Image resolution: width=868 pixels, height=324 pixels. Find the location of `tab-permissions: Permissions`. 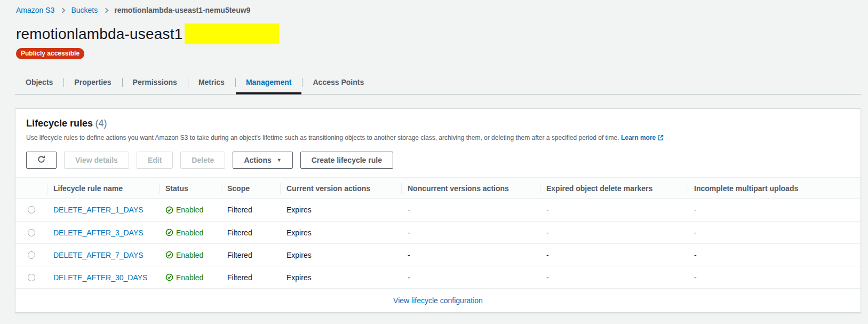

tab-permissions: Permissions is located at coordinates (155, 82).